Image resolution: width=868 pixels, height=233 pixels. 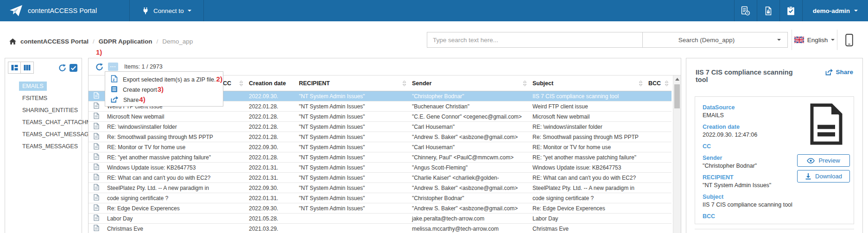 What do you see at coordinates (50, 146) in the screenshot?
I see `sidebar-item-teams_messages: TEAMS_MESSAGES` at bounding box center [50, 146].